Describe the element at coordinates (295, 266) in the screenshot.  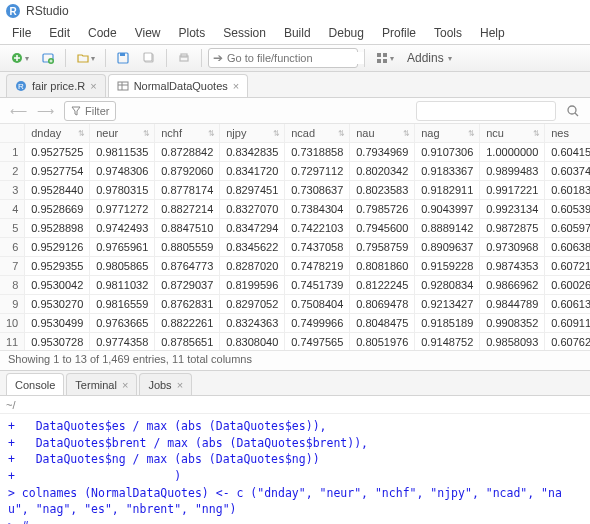
I see `table-row: 70.95293550.98058650.87647730.82870200.7…` at that location.